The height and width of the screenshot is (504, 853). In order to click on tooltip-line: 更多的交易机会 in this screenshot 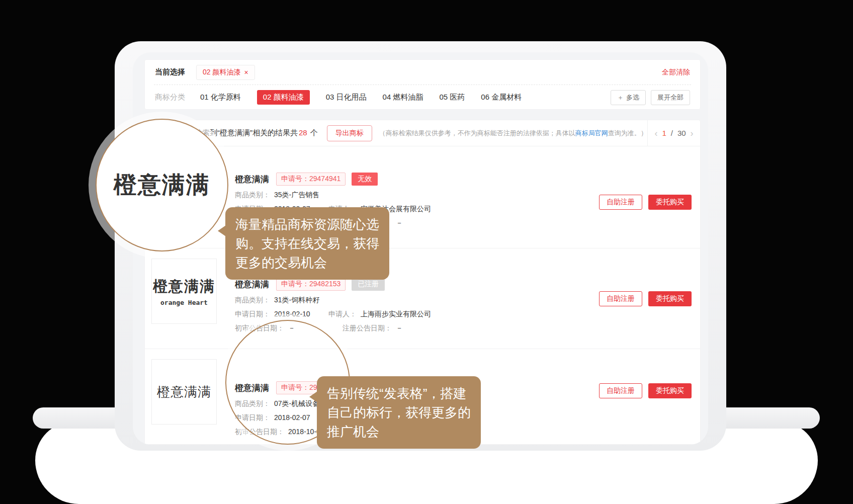, I will do `click(307, 263)`.